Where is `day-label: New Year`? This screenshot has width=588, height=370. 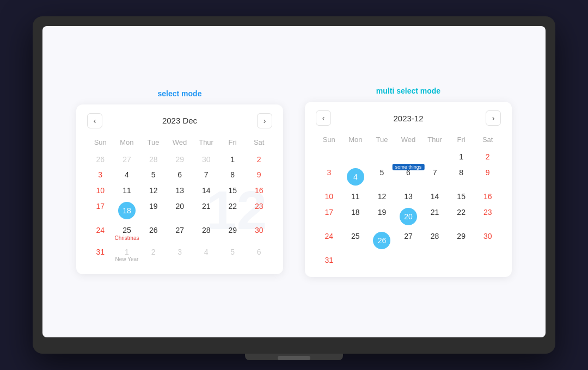 day-label: New Year is located at coordinates (127, 259).